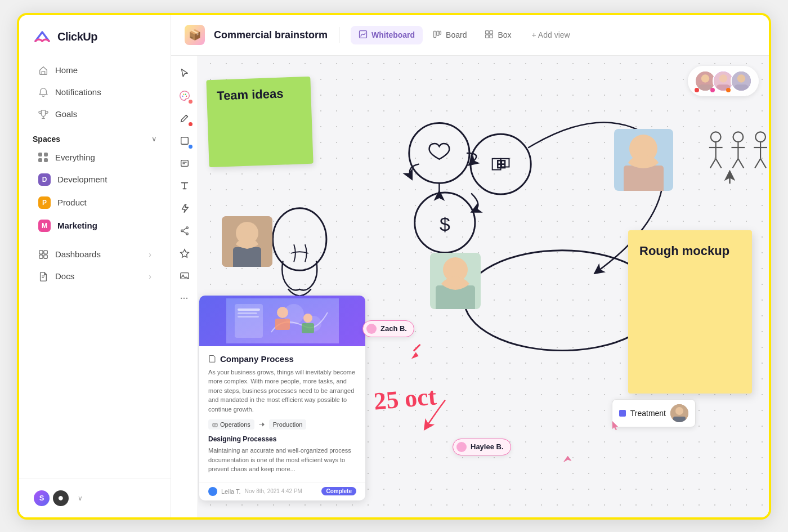 The image size is (788, 532). Describe the element at coordinates (185, 231) in the screenshot. I see `tool-share` at that location.